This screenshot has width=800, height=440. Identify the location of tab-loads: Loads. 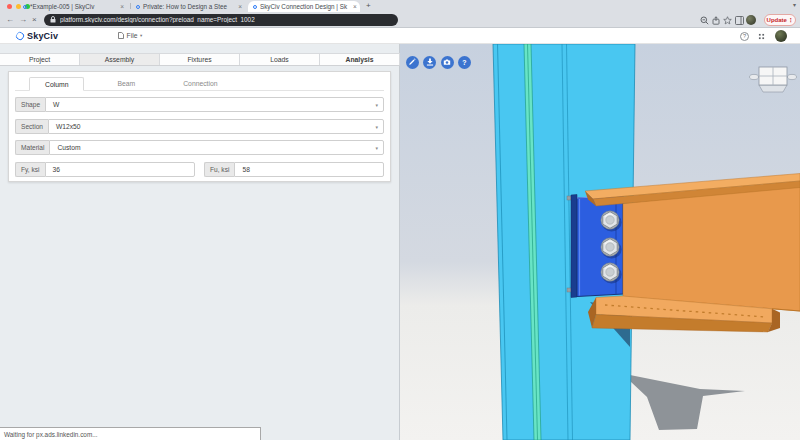
(280, 60).